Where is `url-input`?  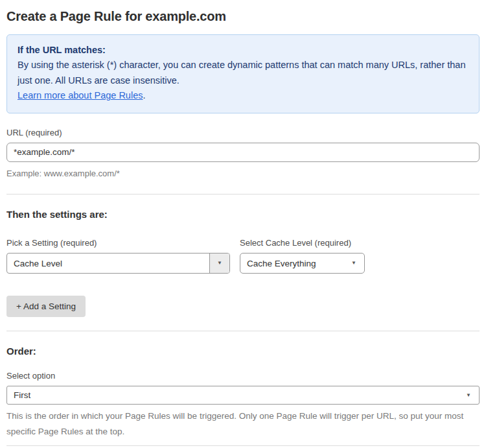 url-input is located at coordinates (243, 152).